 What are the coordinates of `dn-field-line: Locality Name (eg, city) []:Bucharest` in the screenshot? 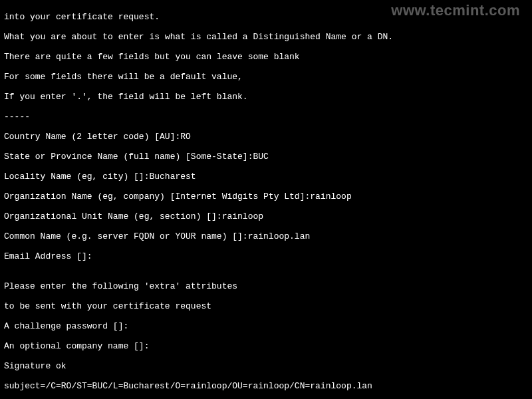 It's located at (266, 177).